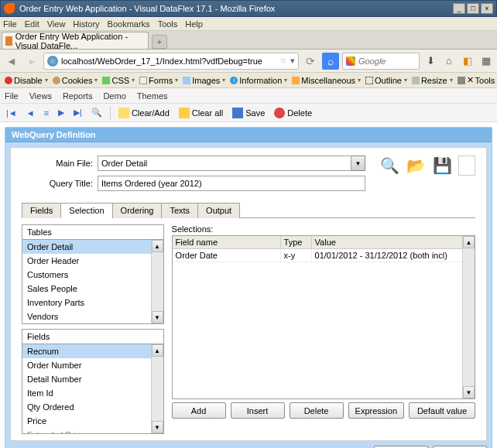 The image size is (497, 448). I want to click on app-menu-views: Views, so click(40, 96).